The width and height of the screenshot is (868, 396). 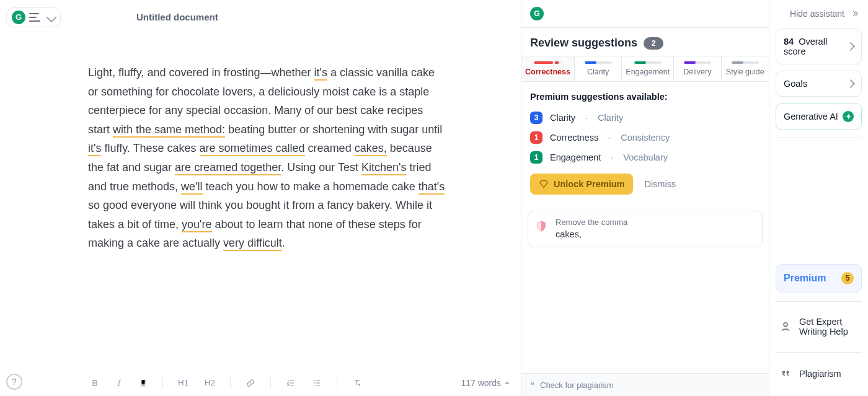 I want to click on underlined-text: very difficult, so click(x=253, y=244).